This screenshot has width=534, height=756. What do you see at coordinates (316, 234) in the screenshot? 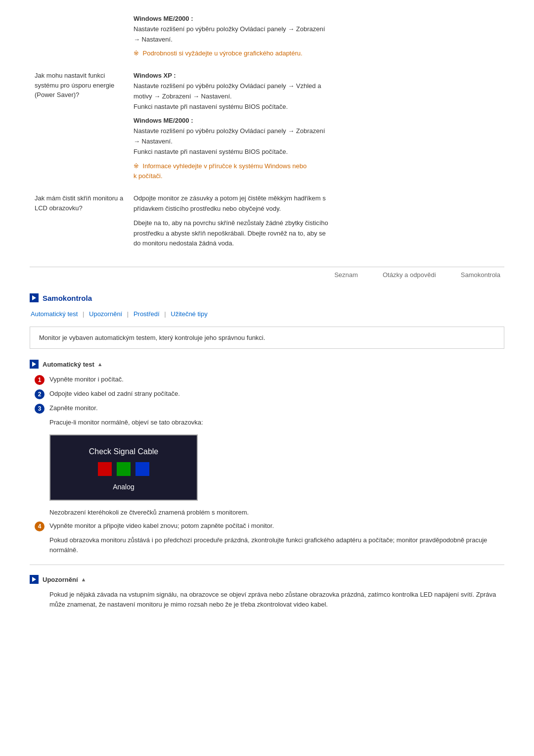
I see `answer-text: Dbejte na to, aby na povrchu skříně nezů…` at bounding box center [316, 234].